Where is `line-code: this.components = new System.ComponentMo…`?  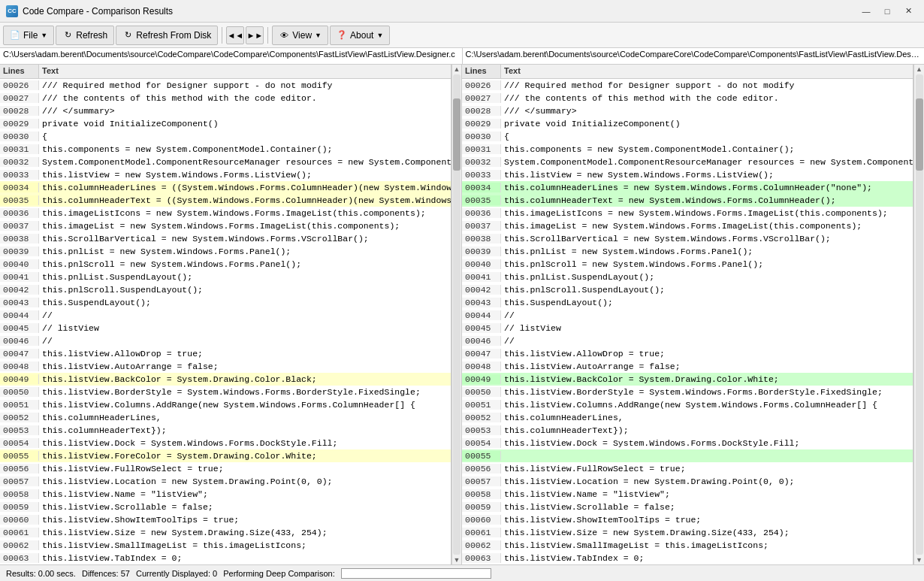 line-code: this.components = new System.ComponentMo… is located at coordinates (245, 149).